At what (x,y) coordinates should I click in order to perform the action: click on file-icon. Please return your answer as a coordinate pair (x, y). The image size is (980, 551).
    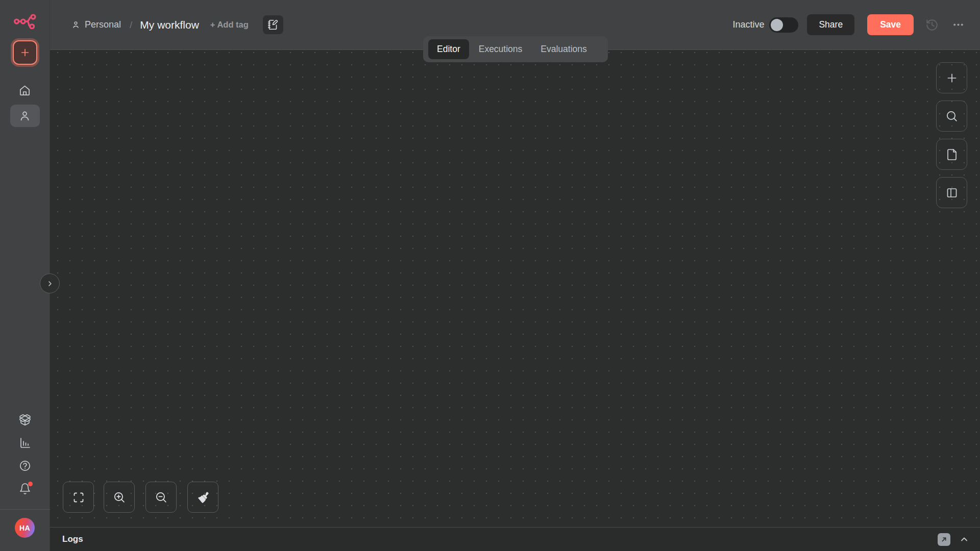
    Looking at the image, I should click on (952, 155).